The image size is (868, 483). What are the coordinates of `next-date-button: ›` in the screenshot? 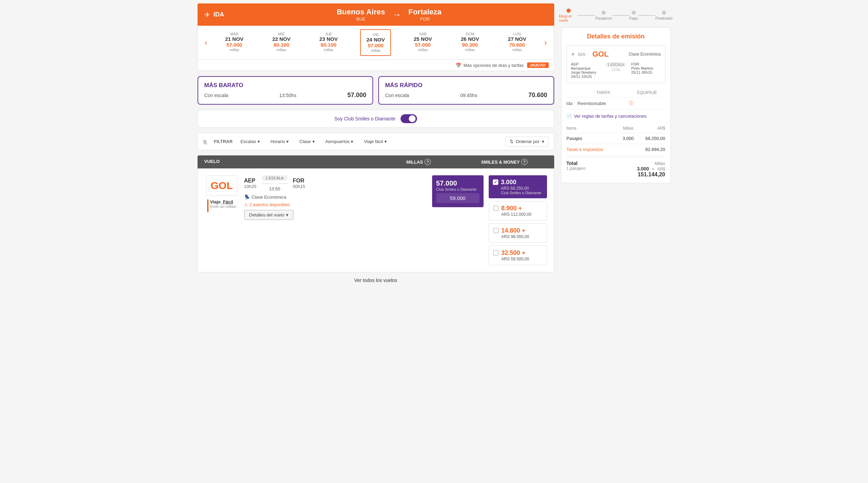 It's located at (546, 43).